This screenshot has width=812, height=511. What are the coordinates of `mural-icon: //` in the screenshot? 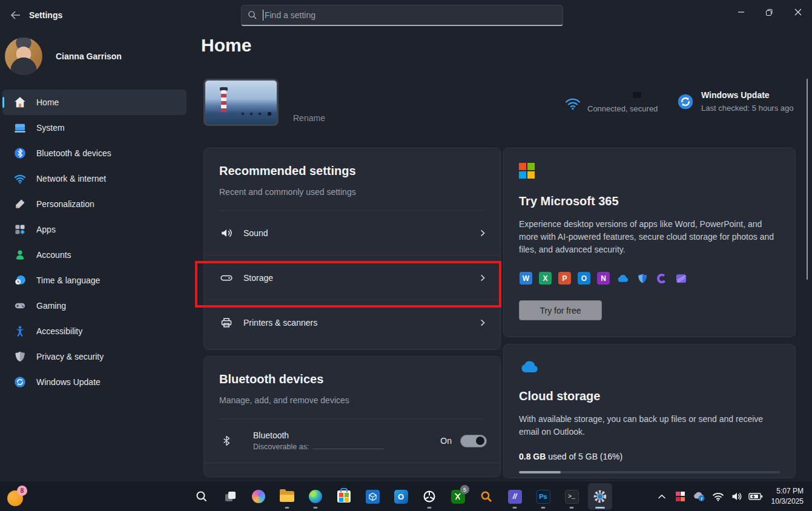 It's located at (515, 496).